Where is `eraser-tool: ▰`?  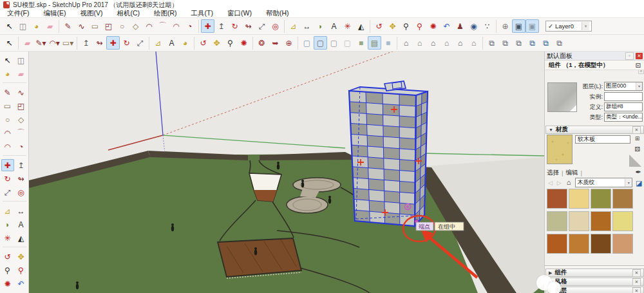 eraser-tool: ▰ is located at coordinates (21, 73).